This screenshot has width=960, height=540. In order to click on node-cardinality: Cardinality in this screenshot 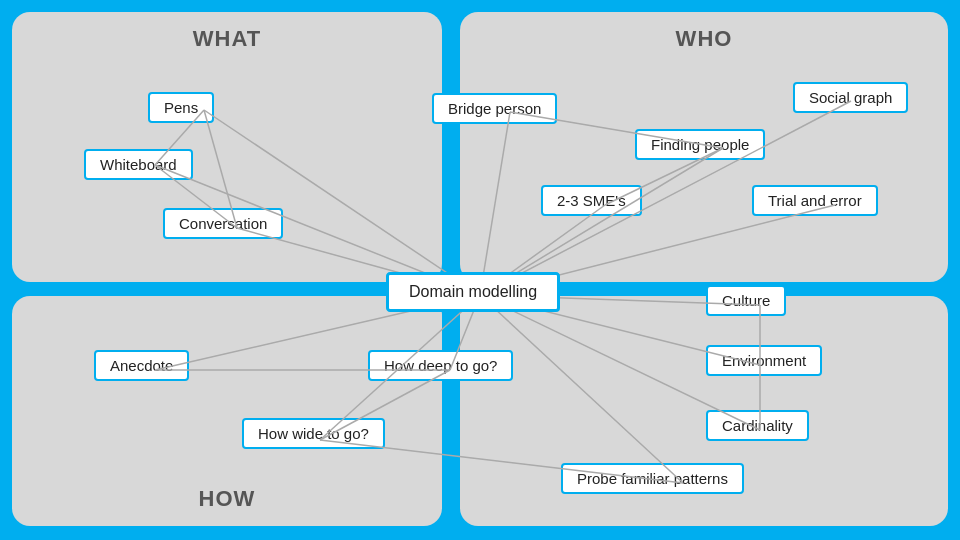, I will do `click(758, 426)`.